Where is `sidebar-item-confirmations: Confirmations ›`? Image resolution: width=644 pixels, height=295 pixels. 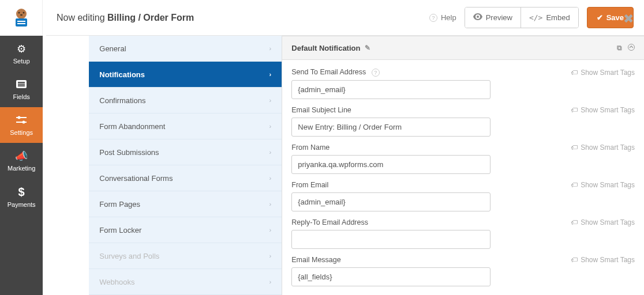 sidebar-item-confirmations: Confirmations › is located at coordinates (185, 100).